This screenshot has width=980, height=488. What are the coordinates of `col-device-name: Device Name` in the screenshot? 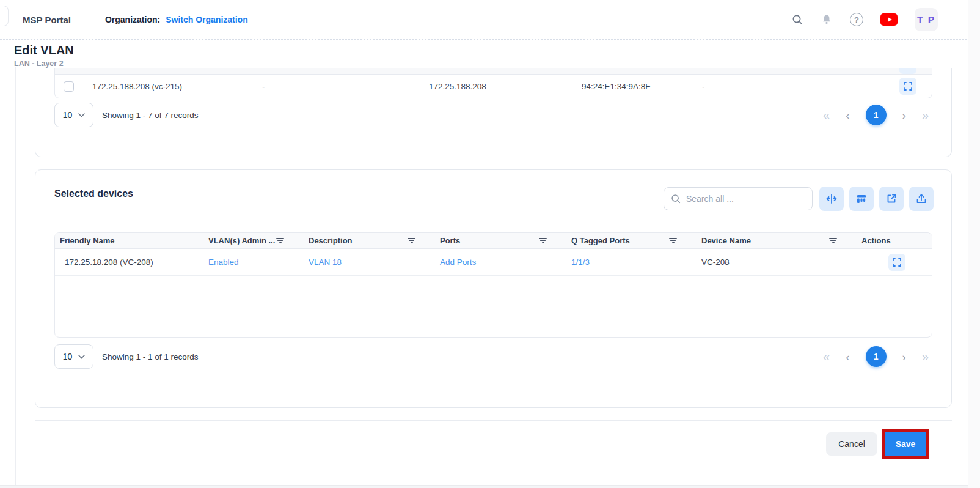 It's located at (726, 241).